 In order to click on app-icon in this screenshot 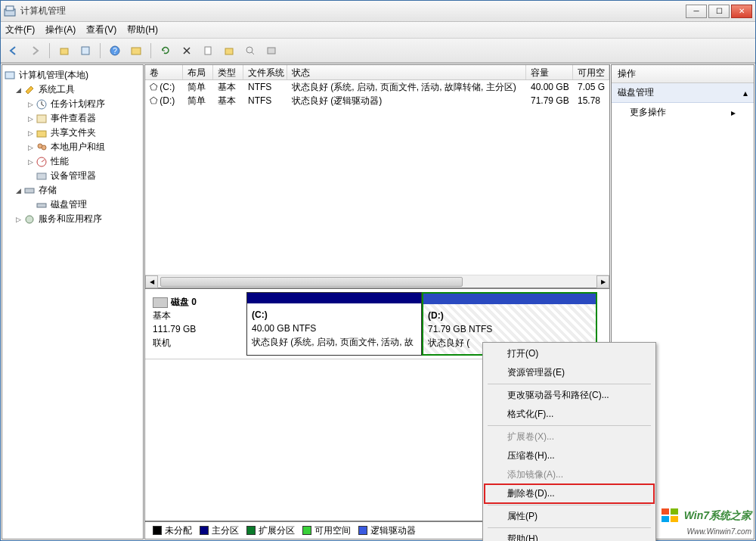, I will do `click(10, 11)`.